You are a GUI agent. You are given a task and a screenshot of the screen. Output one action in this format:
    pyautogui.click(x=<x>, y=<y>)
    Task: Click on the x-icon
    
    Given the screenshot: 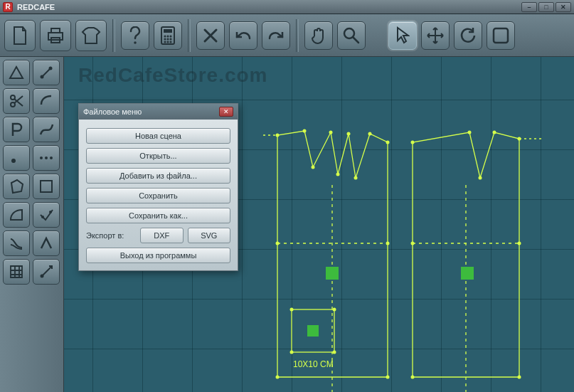 What is the action you would take?
    pyautogui.click(x=211, y=36)
    